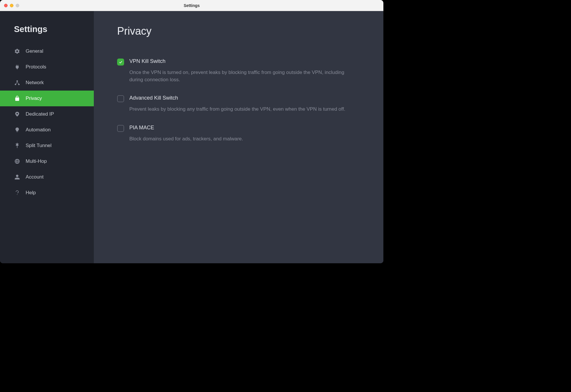  What do you see at coordinates (47, 161) in the screenshot?
I see `sidebar-item-multi-hop: Multi-Hop` at bounding box center [47, 161].